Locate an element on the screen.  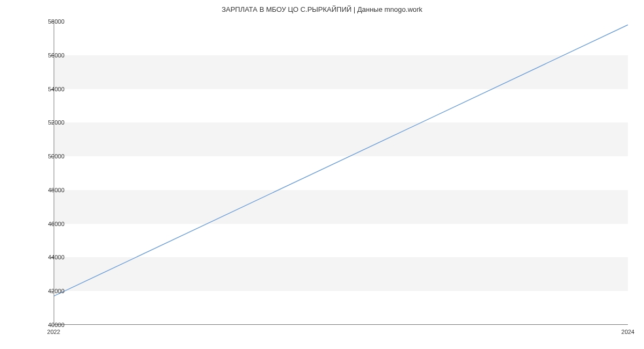
y-tick-label: 46000 is located at coordinates (56, 224).